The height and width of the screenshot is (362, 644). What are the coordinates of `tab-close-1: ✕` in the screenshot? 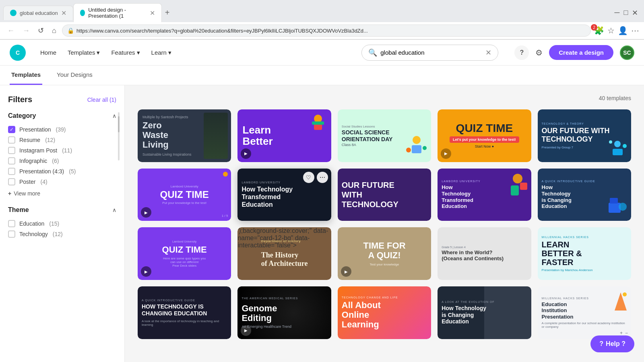 It's located at (64, 13).